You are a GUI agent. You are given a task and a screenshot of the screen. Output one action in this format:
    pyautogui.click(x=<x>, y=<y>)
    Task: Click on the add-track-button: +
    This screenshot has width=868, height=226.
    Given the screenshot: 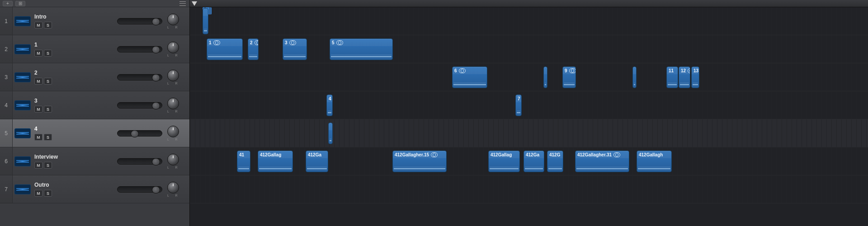 What is the action you would take?
    pyautogui.click(x=8, y=4)
    